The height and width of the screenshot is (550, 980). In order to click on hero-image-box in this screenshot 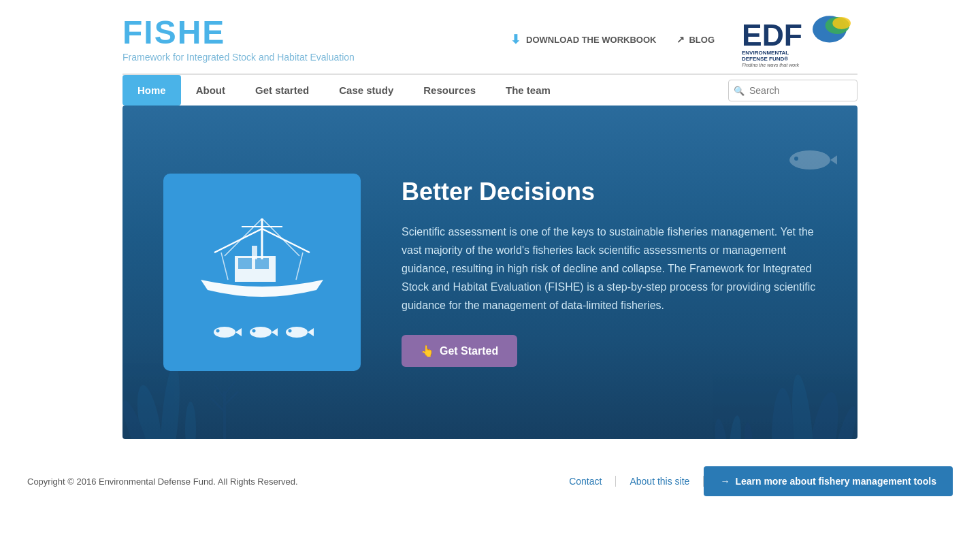, I will do `click(262, 272)`.